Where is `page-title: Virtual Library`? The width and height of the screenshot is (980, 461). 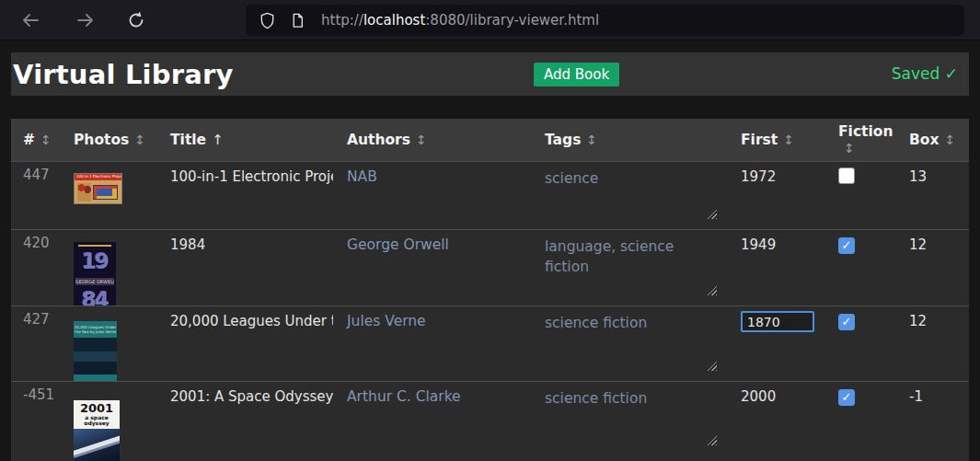 page-title: Virtual Library is located at coordinates (123, 75).